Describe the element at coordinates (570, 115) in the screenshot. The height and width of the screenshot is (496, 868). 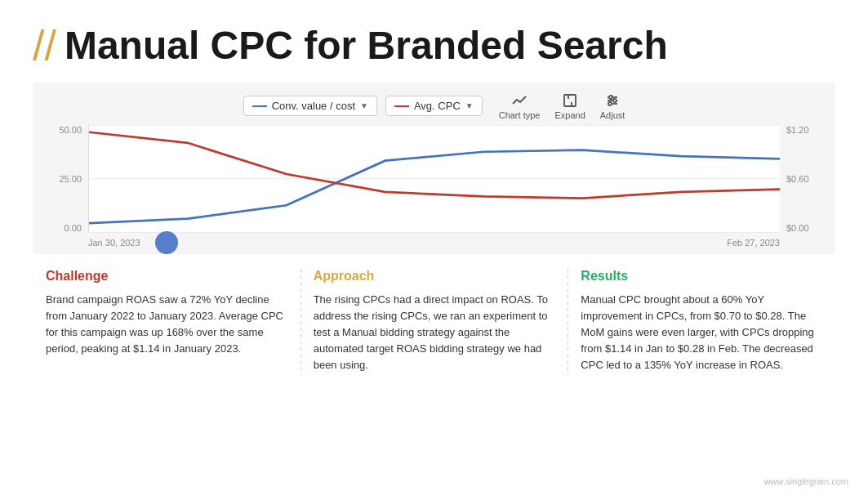
I see `expand-label: Expand` at that location.